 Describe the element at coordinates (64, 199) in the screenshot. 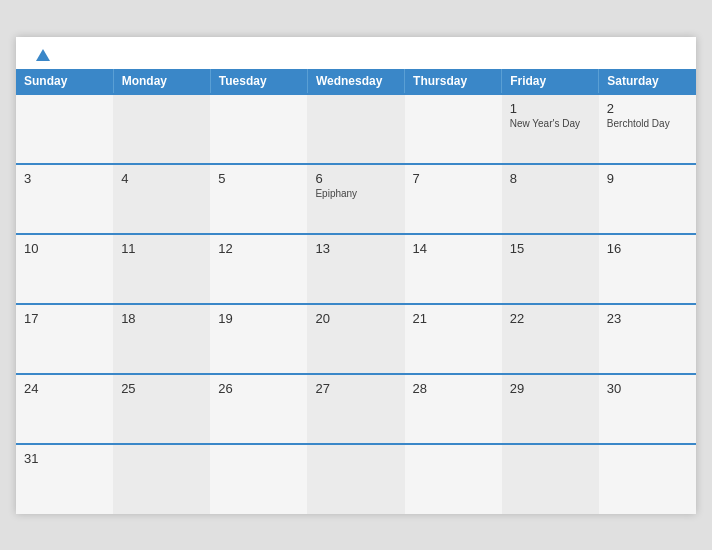

I see `day-cell: 3` at that location.